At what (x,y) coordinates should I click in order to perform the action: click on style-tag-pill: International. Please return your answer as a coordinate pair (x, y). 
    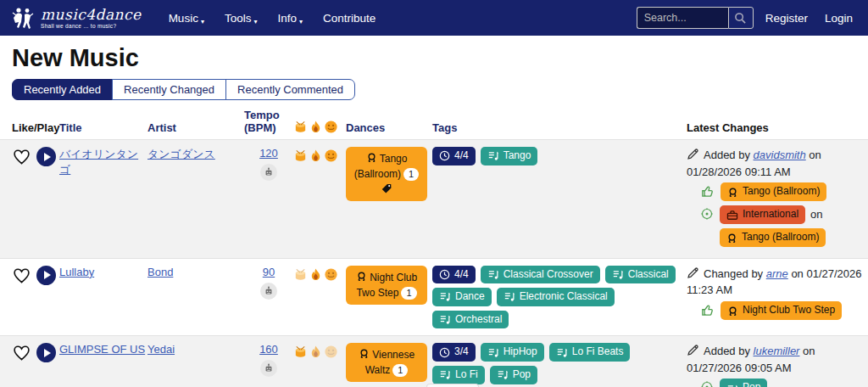
    Looking at the image, I should click on (763, 215).